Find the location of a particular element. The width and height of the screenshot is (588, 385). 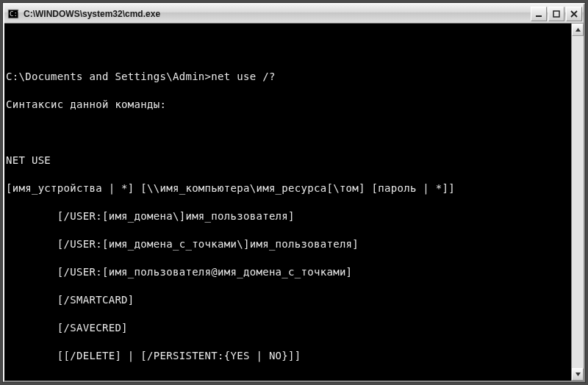

cmd-icon: C:\ is located at coordinates (13, 14).